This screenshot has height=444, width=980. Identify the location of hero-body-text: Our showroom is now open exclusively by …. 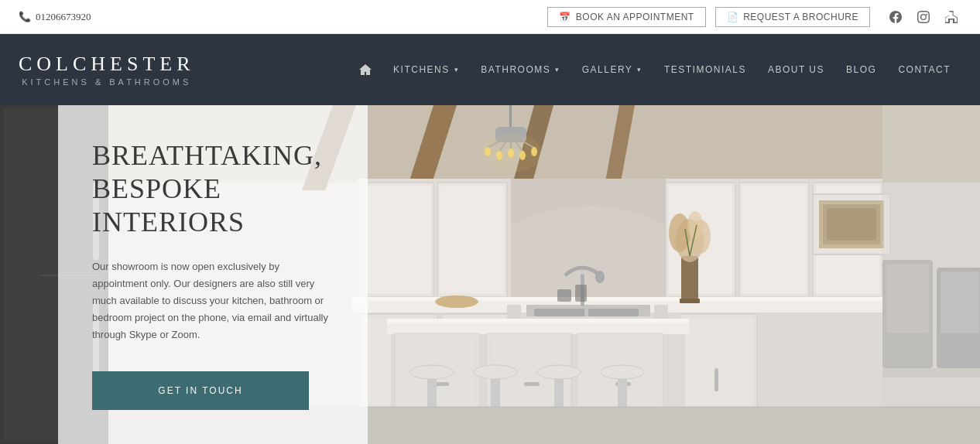
(213, 301).